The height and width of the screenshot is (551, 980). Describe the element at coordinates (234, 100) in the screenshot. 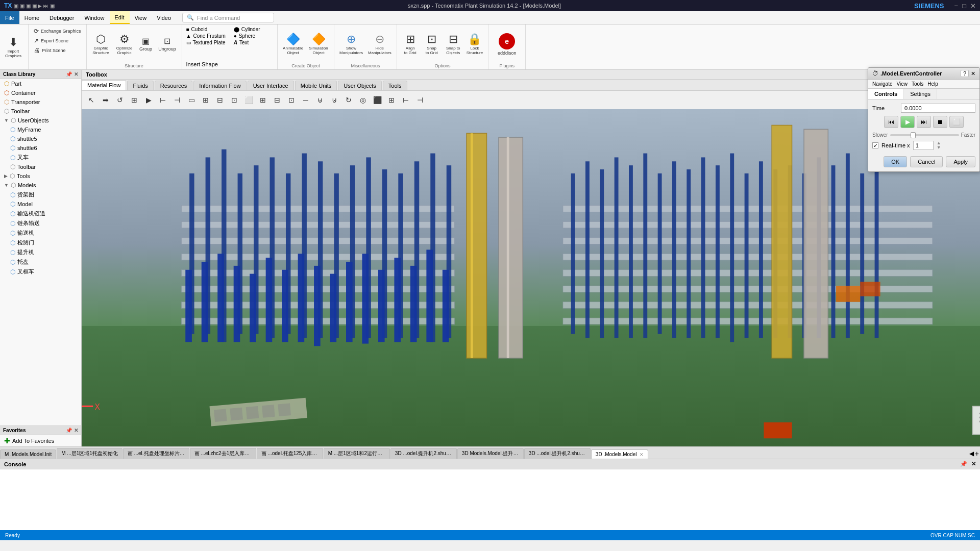

I see `tool-shelf: ⊡` at that location.